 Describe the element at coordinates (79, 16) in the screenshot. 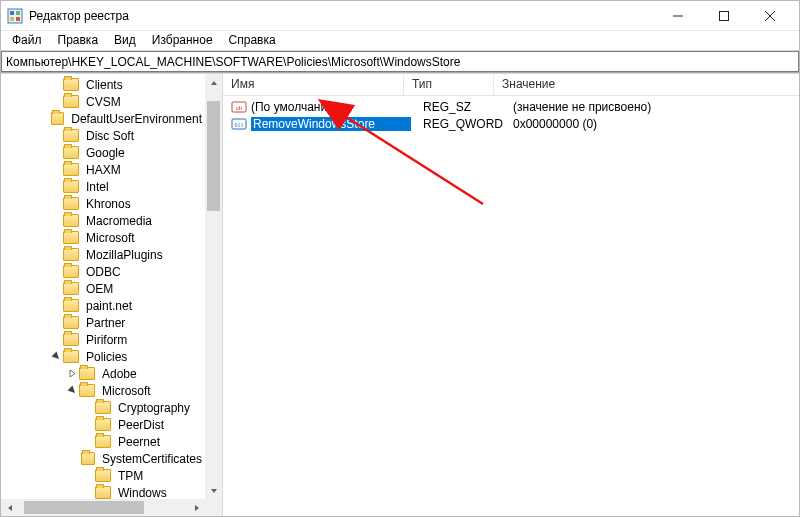

I see `window-title: Редактор реестра` at that location.